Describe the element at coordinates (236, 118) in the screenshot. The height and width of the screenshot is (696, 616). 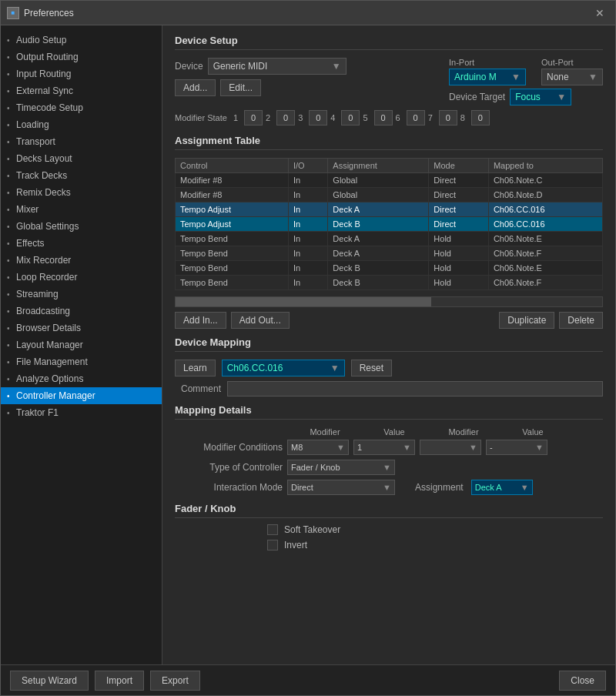
I see `mod1-label: 1` at that location.